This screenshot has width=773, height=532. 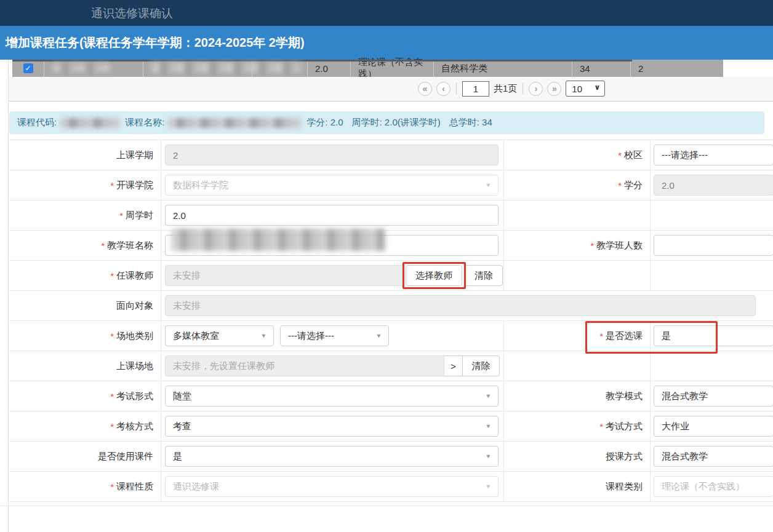 What do you see at coordinates (81, 68) in the screenshot?
I see `redacted-course-code` at bounding box center [81, 68].